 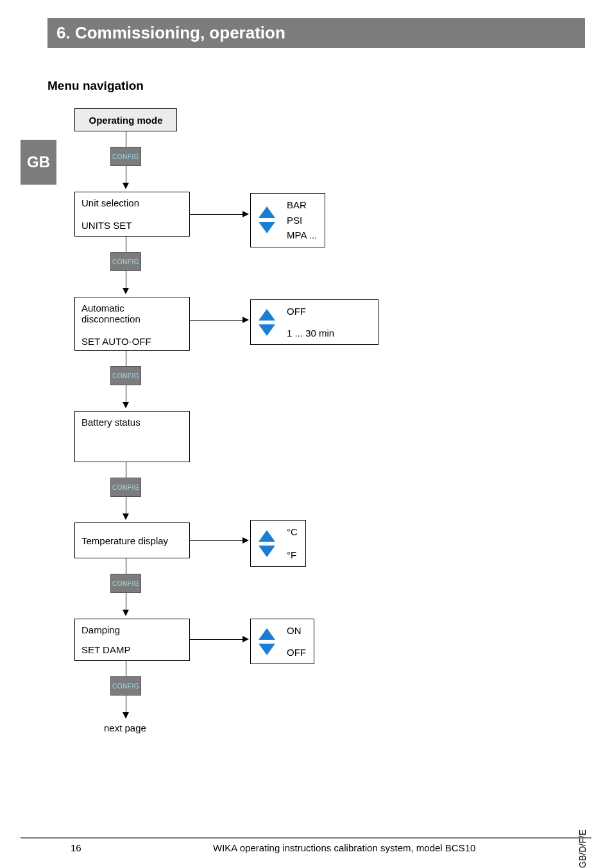 What do you see at coordinates (132, 203) in the screenshot?
I see `unit-title: Unit selection` at bounding box center [132, 203].